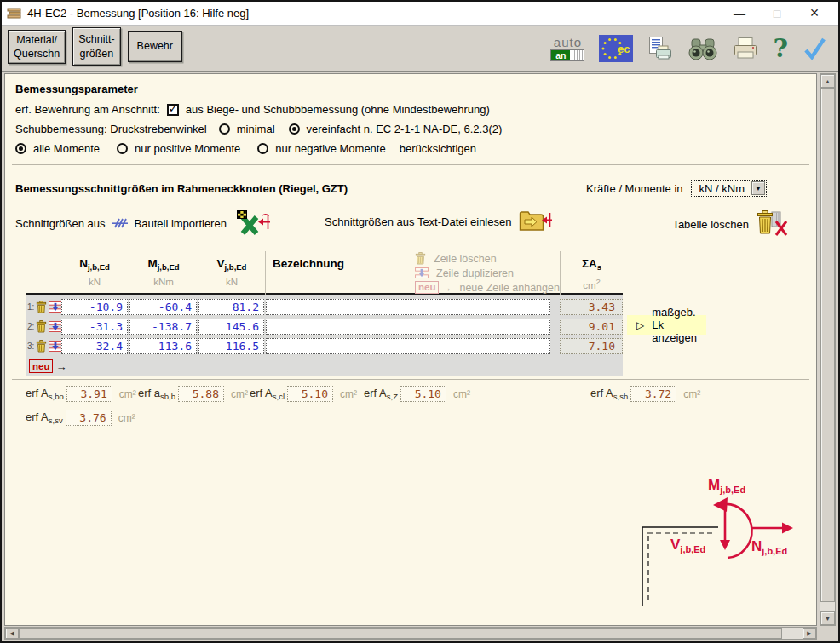  Describe the element at coordinates (123, 148) in the screenshot. I see `radio-positive-momente` at that location.